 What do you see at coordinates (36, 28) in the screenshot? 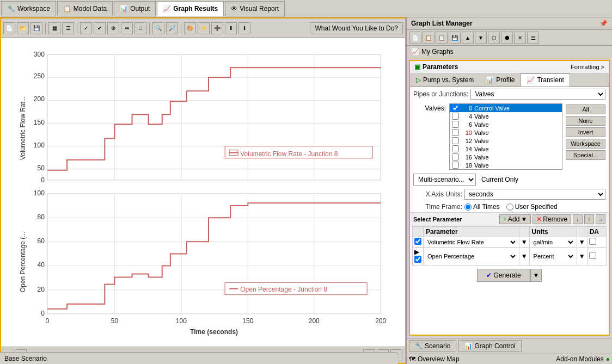
I see `save-btn: 💾` at bounding box center [36, 28].